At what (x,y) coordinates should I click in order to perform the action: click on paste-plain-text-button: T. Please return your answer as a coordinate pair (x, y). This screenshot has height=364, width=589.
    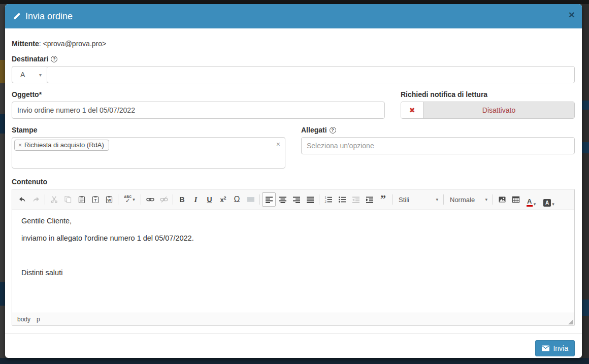
    Looking at the image, I should click on (95, 200).